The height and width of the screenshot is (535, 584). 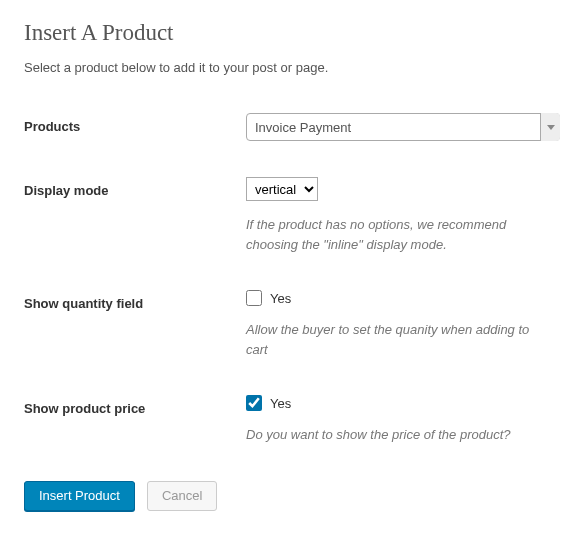 I want to click on page-subtitle: Select a product below to add it to your…, so click(x=292, y=68).